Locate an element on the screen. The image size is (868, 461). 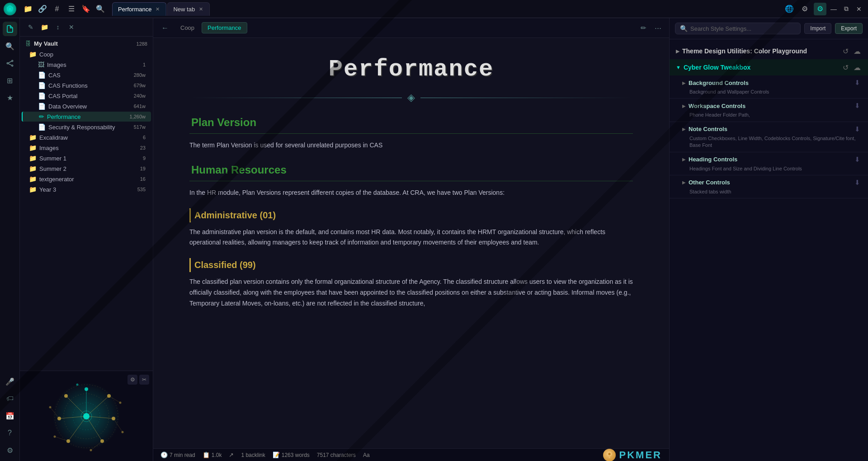
settings-icon: ⚙ is located at coordinates (820, 9).